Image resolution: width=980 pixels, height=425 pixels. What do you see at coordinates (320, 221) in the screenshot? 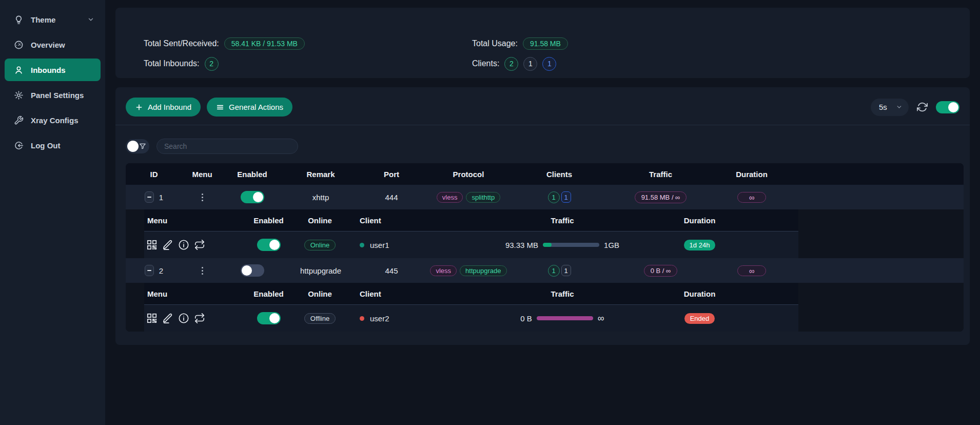
I see `sub-col-header-online: Online` at bounding box center [320, 221].